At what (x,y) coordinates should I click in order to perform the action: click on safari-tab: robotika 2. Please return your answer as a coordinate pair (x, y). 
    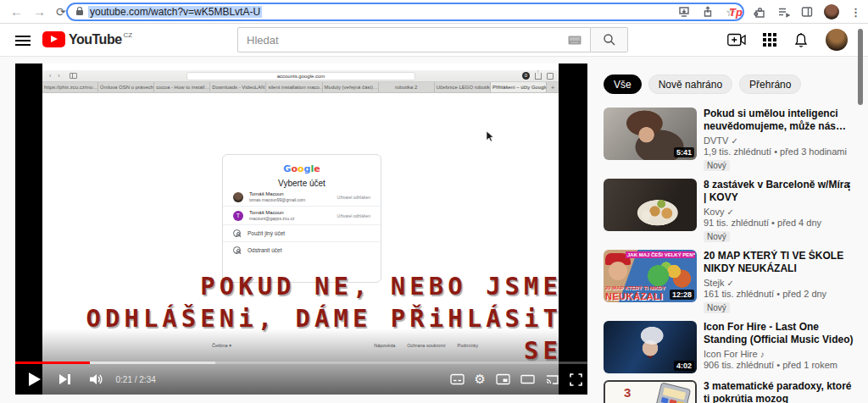
    Looking at the image, I should click on (407, 87).